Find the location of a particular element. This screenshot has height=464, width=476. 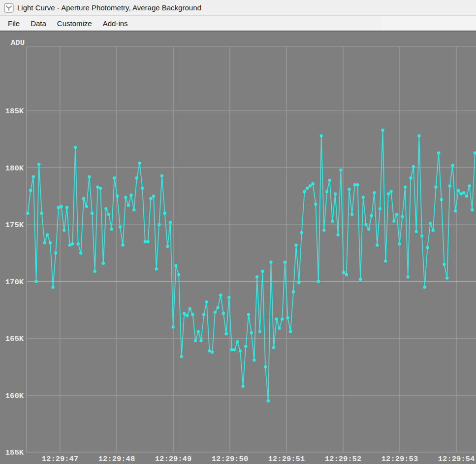

menu-item-data: Data is located at coordinates (38, 23).